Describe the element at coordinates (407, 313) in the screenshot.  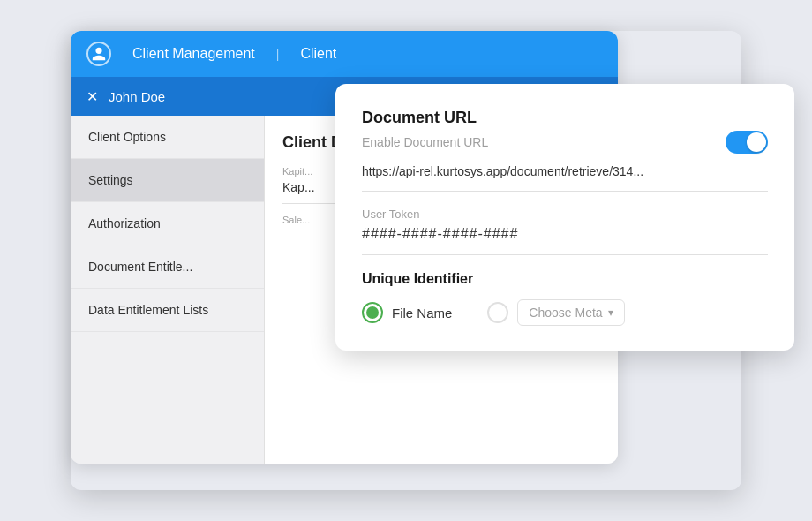
I see `radio-option-filename: File Name` at that location.